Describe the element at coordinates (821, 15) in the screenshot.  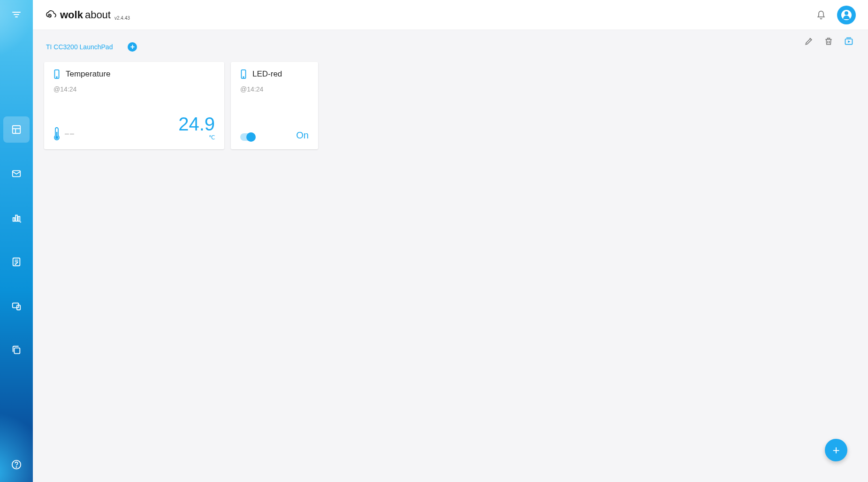
I see `notifications-icon` at that location.